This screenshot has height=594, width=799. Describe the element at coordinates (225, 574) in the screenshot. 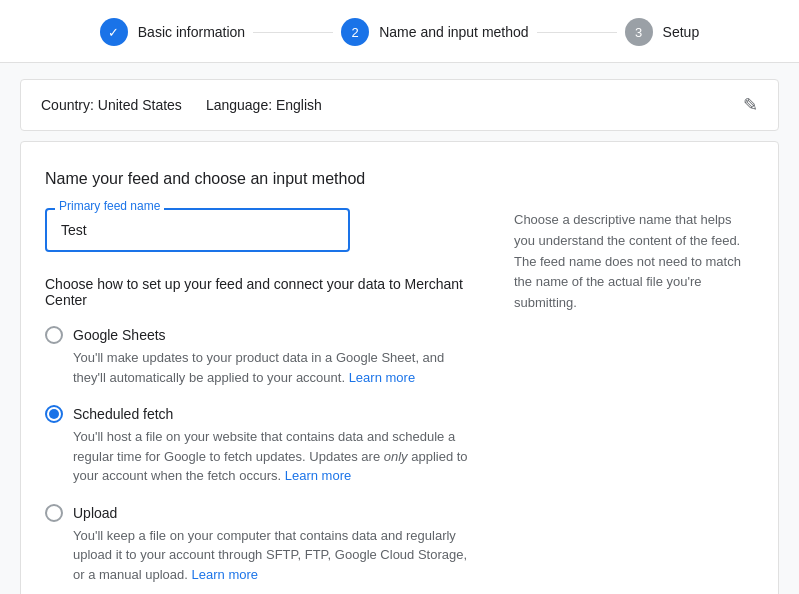

I see `learn-more-upload: Learn more` at that location.